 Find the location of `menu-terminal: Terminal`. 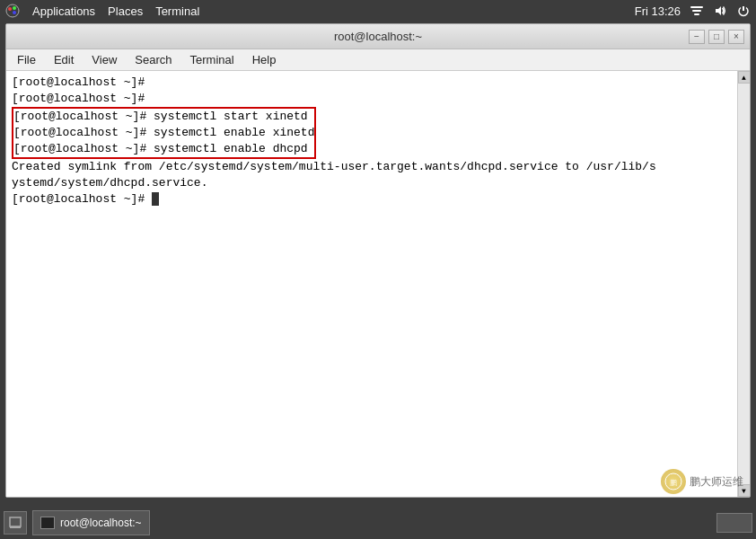

menu-terminal: Terminal is located at coordinates (212, 59).